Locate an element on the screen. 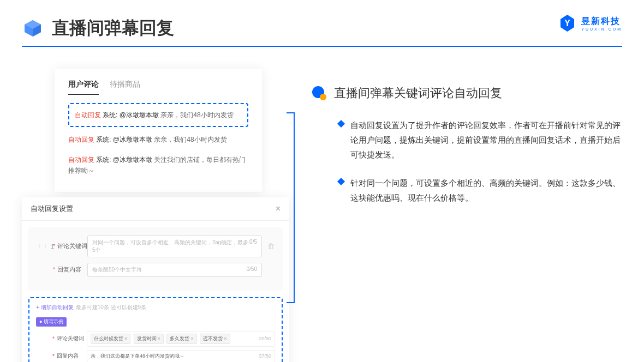 This screenshot has width=644, height=362. brand-logo: Y 昱新科技 YUUXIN.COM is located at coordinates (590, 23).